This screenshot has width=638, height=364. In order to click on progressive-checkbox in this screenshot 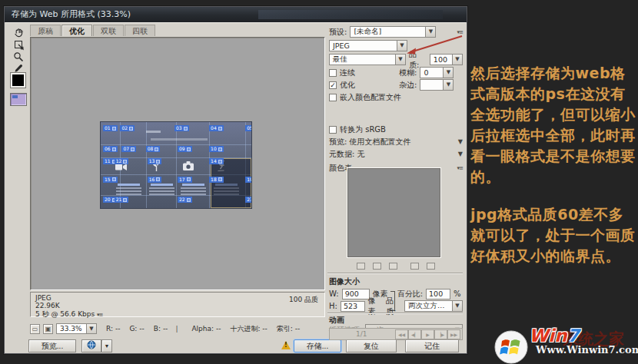, I will do `click(333, 73)`.